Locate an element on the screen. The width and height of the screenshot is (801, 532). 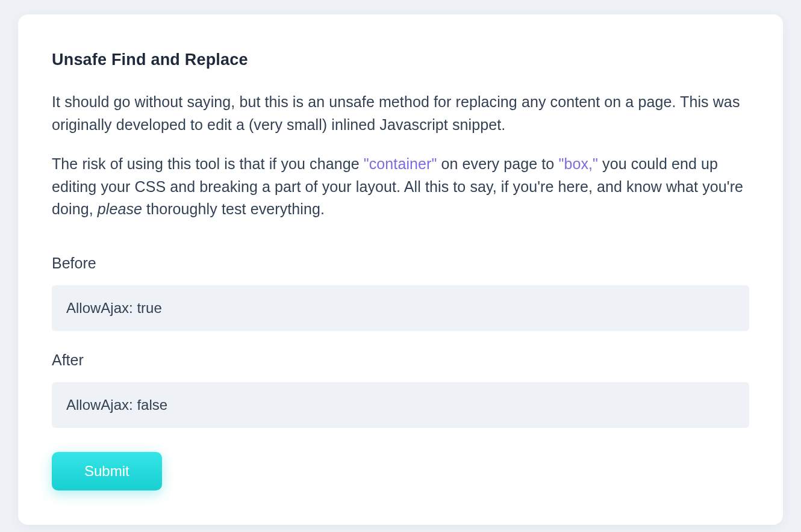
intro-text-pre: The risk of using this tool is that if y… is located at coordinates (208, 164).